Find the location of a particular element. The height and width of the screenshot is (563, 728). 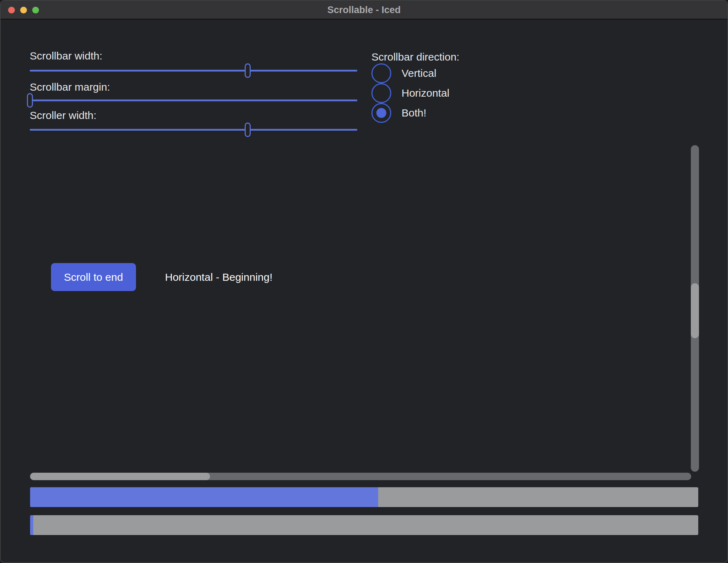

radio-both: Both! is located at coordinates (399, 113).